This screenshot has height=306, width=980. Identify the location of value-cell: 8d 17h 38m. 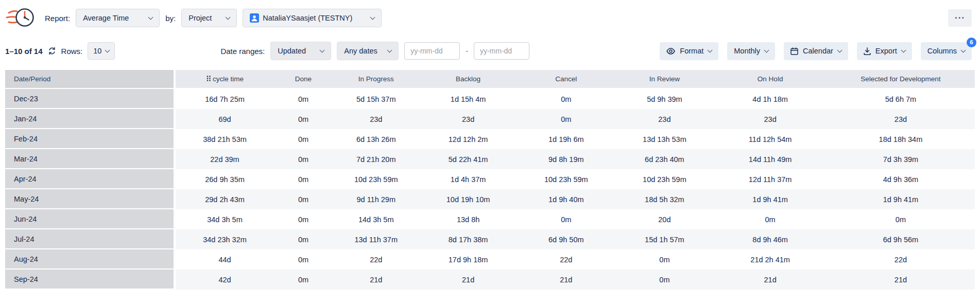
(468, 240).